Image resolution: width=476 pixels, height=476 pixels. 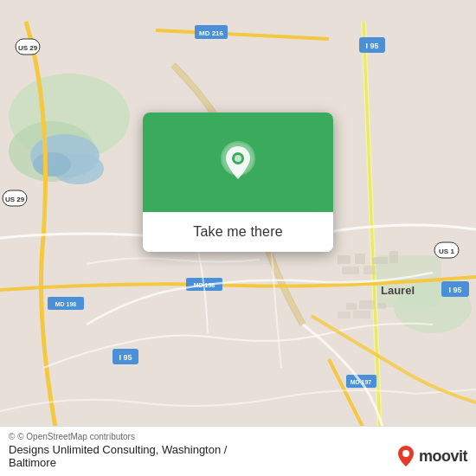 I want to click on bottom-info-row: Designs Unlimited Consulting, Washington…, so click(x=238, y=456).